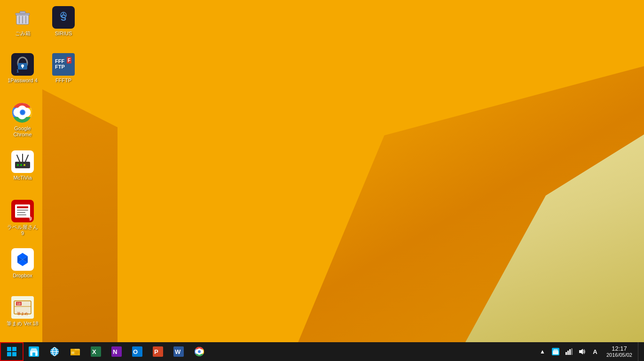 Image resolution: width=644 pixels, height=361 pixels. What do you see at coordinates (23, 22) in the screenshot?
I see `desktop-icon-recycle-bin: ごみ箱` at bounding box center [23, 22].